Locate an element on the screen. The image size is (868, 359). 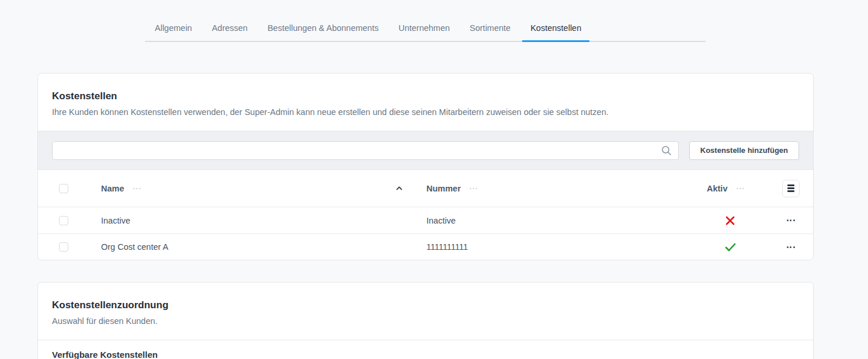
search-wrap is located at coordinates (366, 151).